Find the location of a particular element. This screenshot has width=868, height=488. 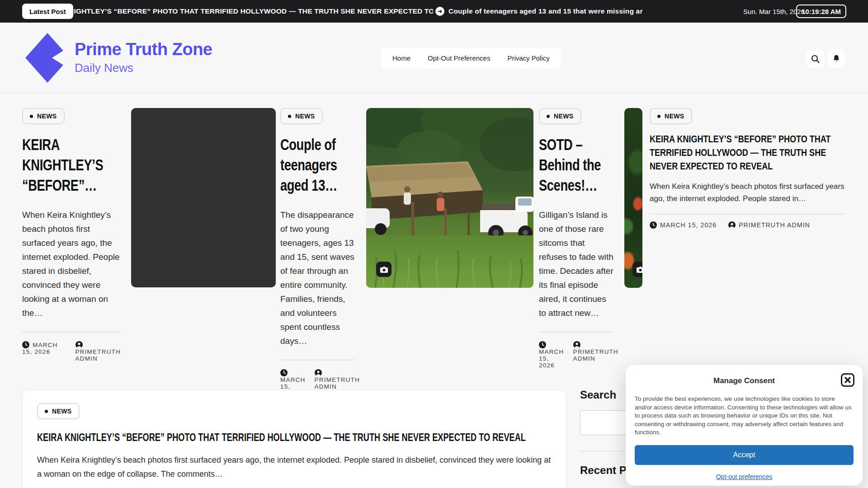

bell-icon is located at coordinates (836, 59).